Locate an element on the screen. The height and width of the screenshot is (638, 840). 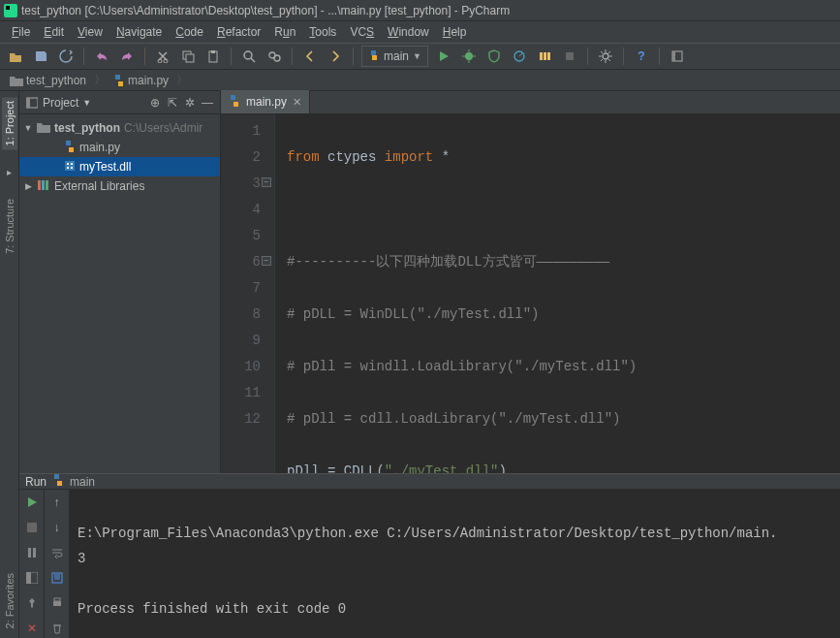
console-line: Process finished with exit code 0 is located at coordinates (211, 609).